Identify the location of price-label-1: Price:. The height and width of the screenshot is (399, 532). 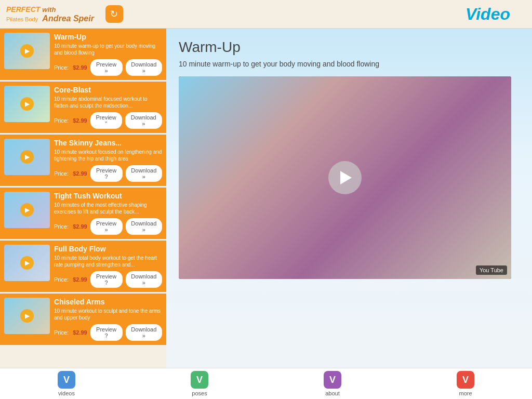
(61, 68).